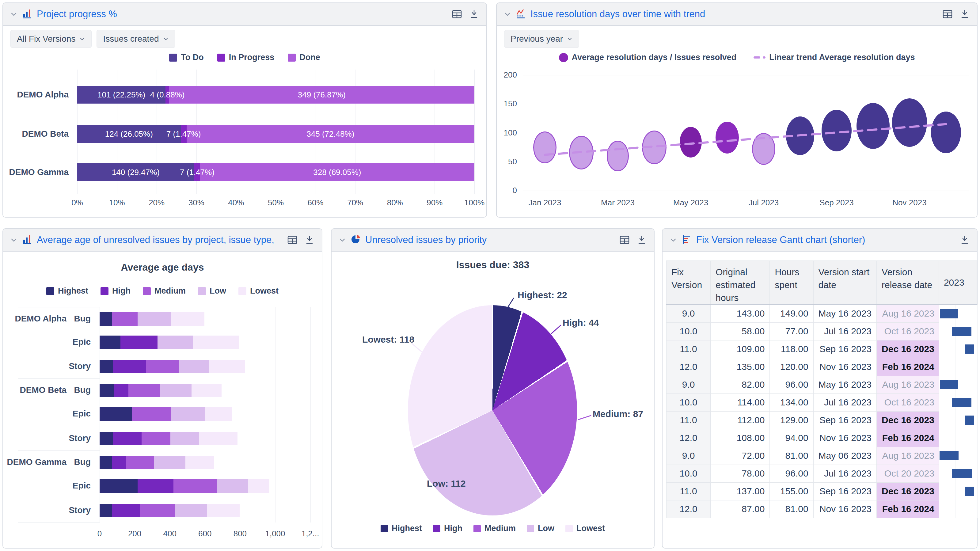 This screenshot has height=551, width=980. I want to click on legend-label: Average resolution days / Issues resolve…, so click(654, 57).